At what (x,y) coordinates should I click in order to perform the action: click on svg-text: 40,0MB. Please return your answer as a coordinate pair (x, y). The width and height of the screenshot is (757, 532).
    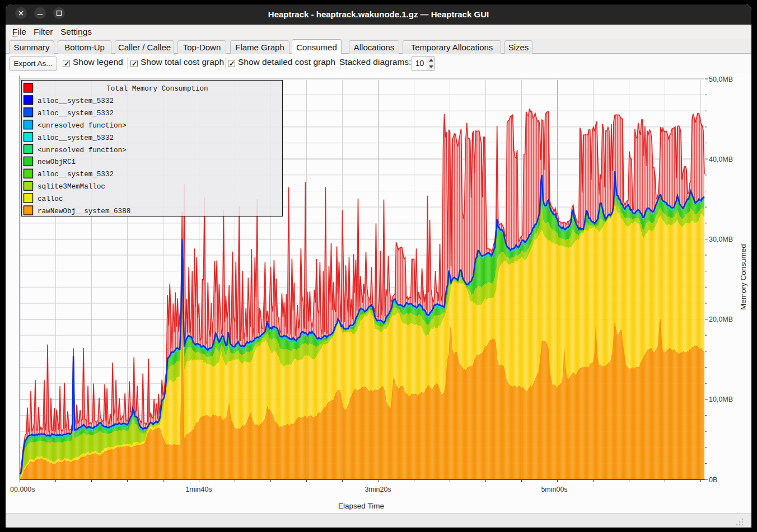
    Looking at the image, I should click on (721, 159).